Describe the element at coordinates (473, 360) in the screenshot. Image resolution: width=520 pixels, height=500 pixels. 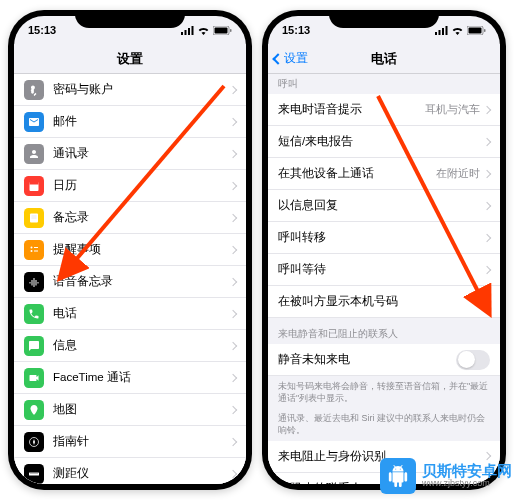
I see `silence-toggle` at that location.